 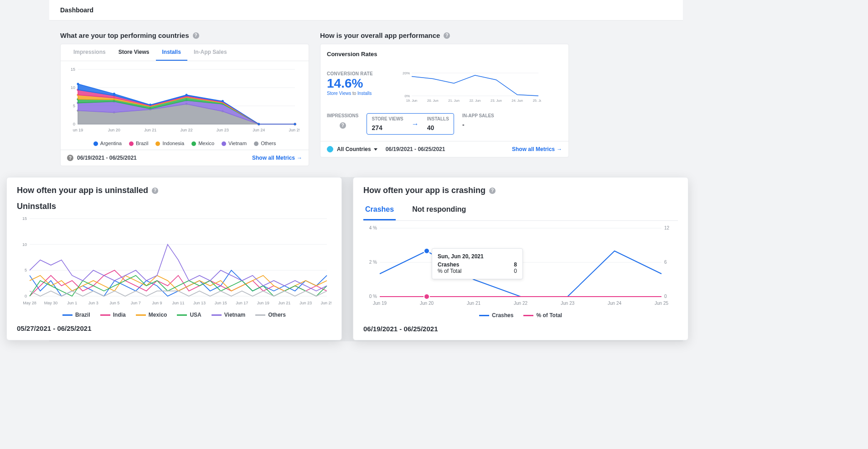 What do you see at coordinates (380, 36) in the screenshot?
I see `performance-title: How is your overall app performance` at bounding box center [380, 36].